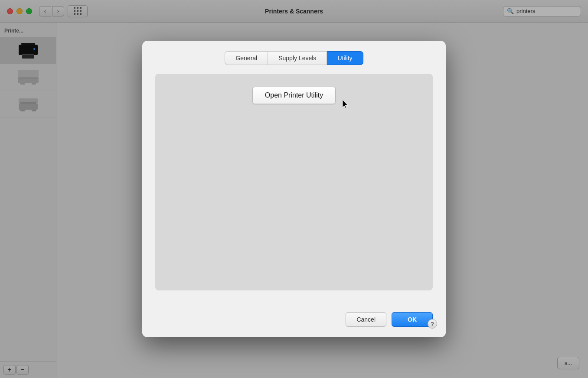 This screenshot has height=378, width=588. I want to click on ok-button: OK, so click(412, 319).